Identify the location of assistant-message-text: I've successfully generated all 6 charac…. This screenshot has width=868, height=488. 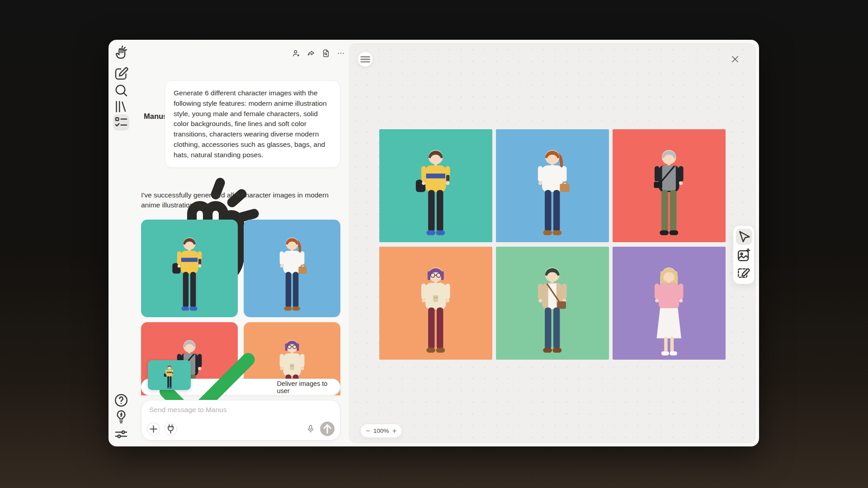
(241, 201).